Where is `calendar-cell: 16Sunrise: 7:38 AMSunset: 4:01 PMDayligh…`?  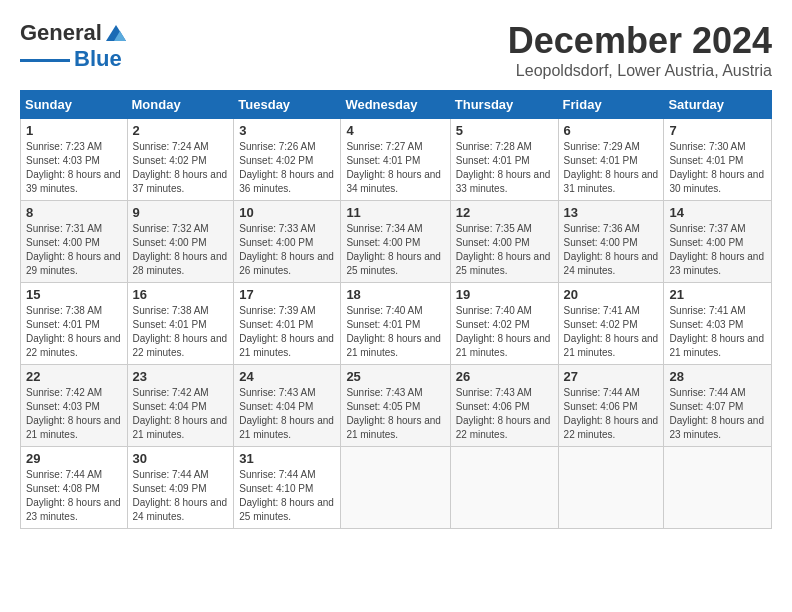 calendar-cell: 16Sunrise: 7:38 AMSunset: 4:01 PMDayligh… is located at coordinates (180, 324).